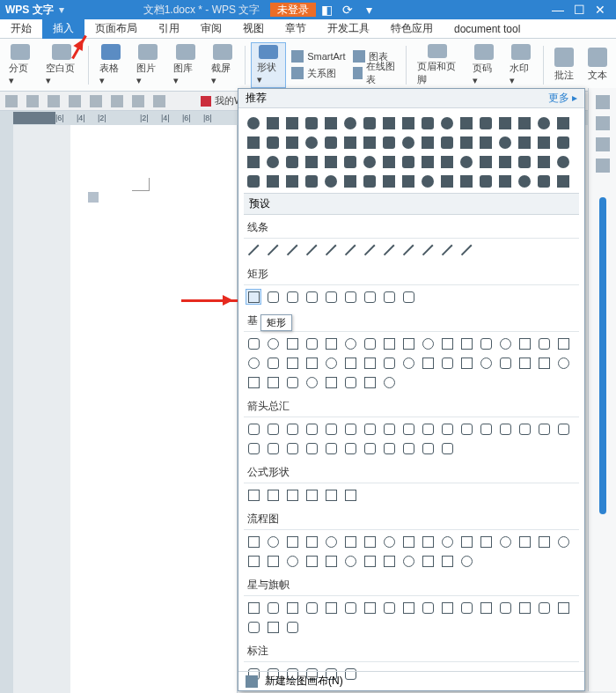 This screenshot has width=616, height=693. What do you see at coordinates (185, 65) in the screenshot?
I see `ribbon-gallery: 图库 ▾` at bounding box center [185, 65].